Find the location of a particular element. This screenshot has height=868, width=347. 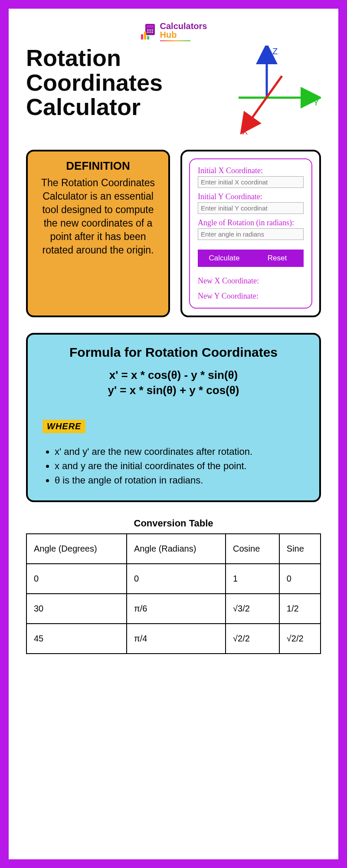

label-angle: Angle of Rotation (in radians): is located at coordinates (251, 223).